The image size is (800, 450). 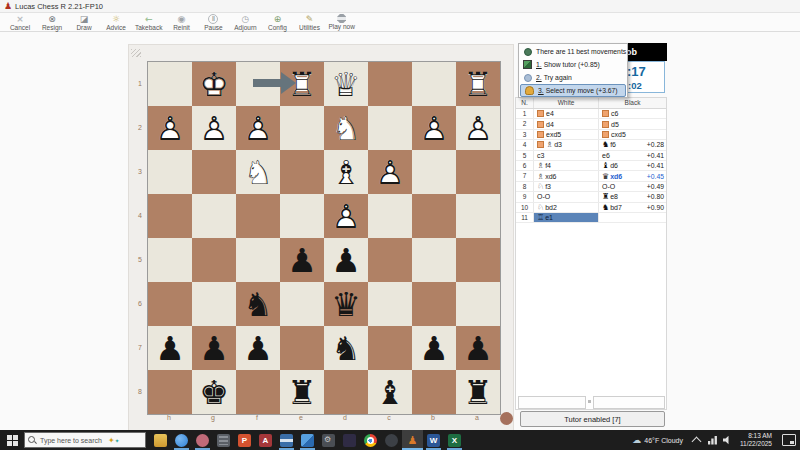 I want to click on square-c3: ♟♙, so click(x=390, y=172).